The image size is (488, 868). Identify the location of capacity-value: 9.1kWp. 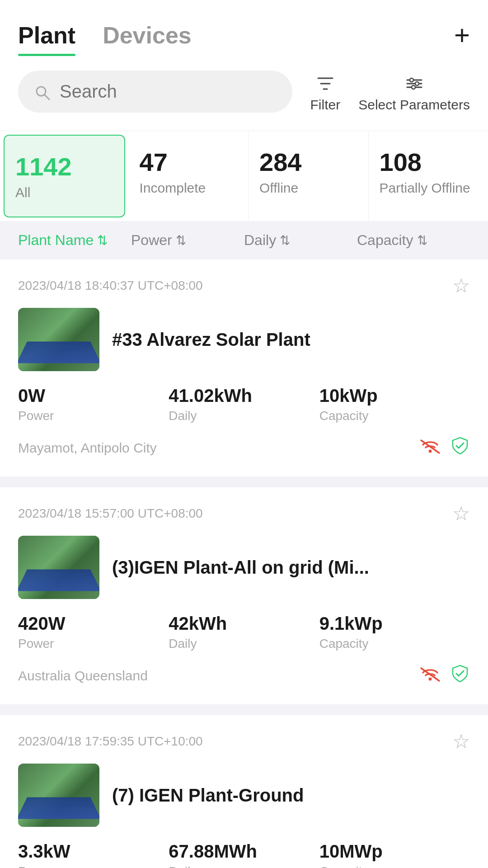
(395, 624).